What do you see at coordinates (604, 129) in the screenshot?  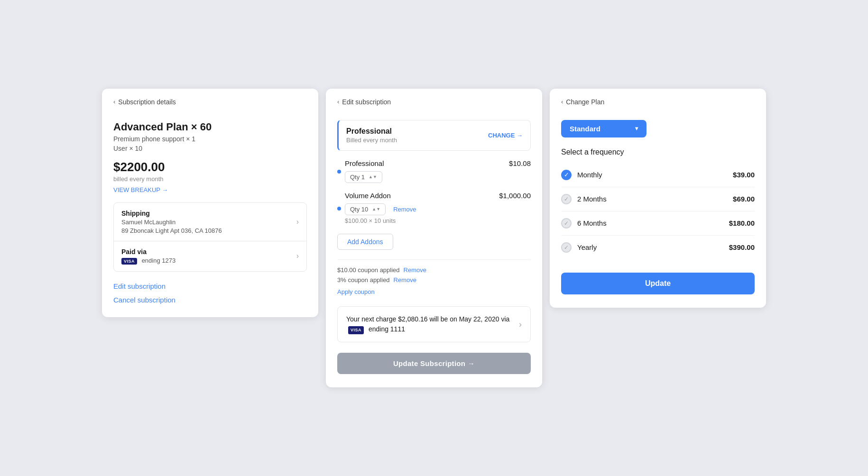 I see `plan-dropdown: Standard ▾` at bounding box center [604, 129].